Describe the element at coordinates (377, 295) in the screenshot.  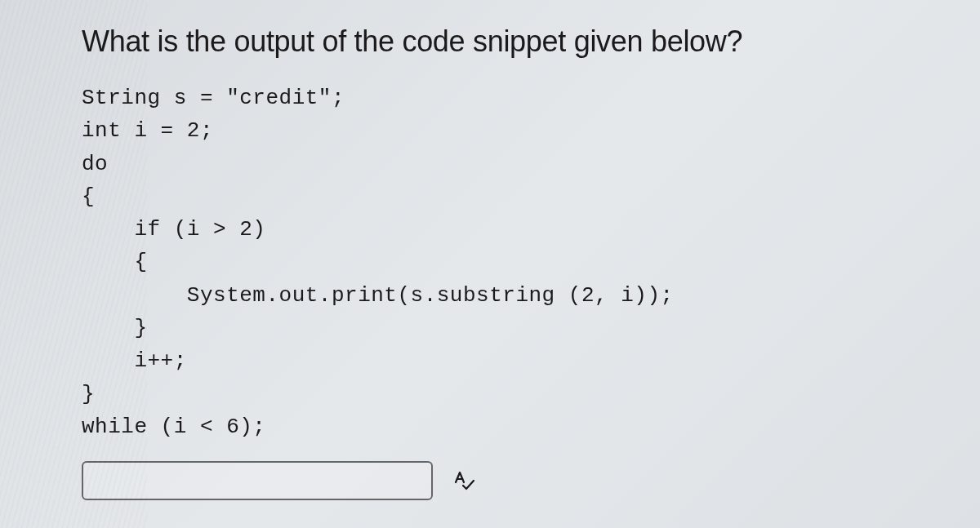
I see `code-line: System.out.print(s.substring (2, i));` at that location.